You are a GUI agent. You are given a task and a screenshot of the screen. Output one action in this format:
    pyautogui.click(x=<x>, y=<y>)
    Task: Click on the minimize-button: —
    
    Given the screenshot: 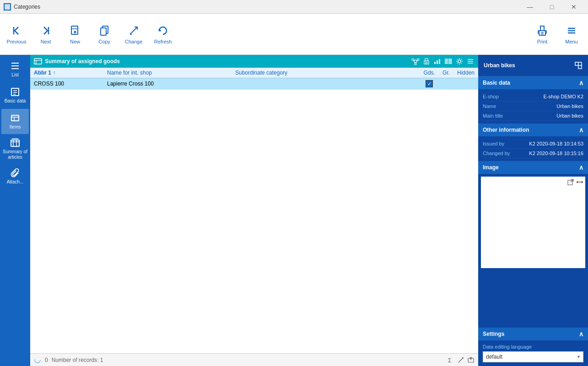 What is the action you would take?
    pyautogui.click(x=530, y=7)
    